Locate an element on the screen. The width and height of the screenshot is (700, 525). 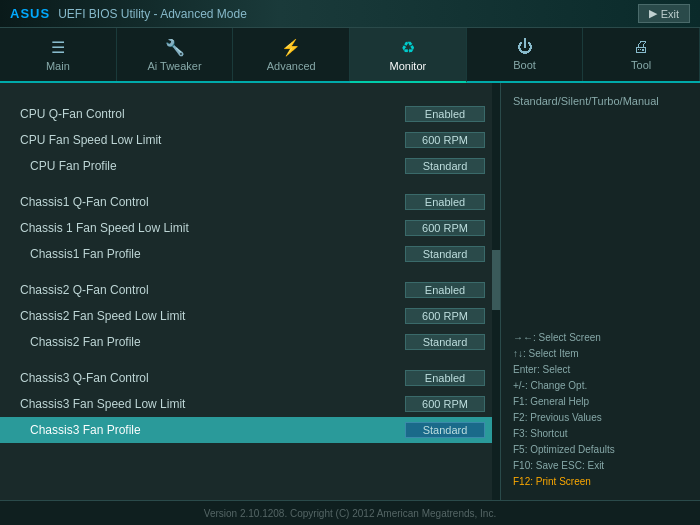
chassis2-qfan-value: Enabled is located at coordinates (445, 290).